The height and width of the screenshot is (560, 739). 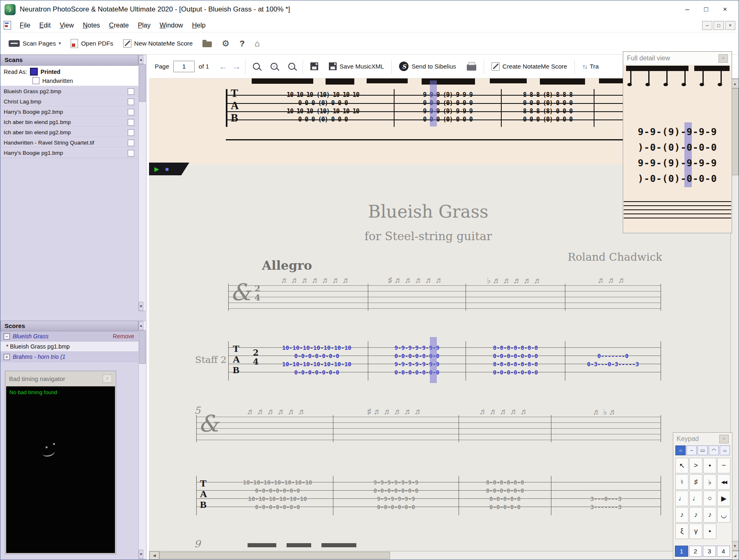 What do you see at coordinates (725, 450) in the screenshot?
I see `keypad-tab: ♭♭` at bounding box center [725, 450].